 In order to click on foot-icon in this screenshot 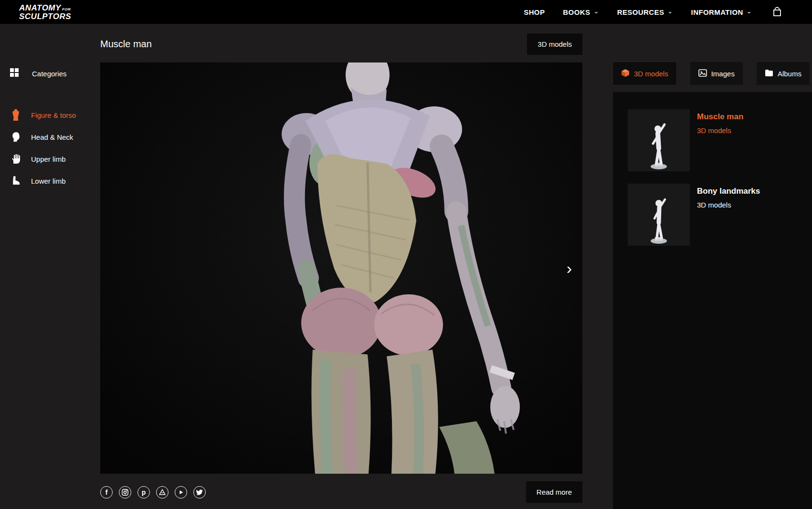, I will do `click(16, 181)`.